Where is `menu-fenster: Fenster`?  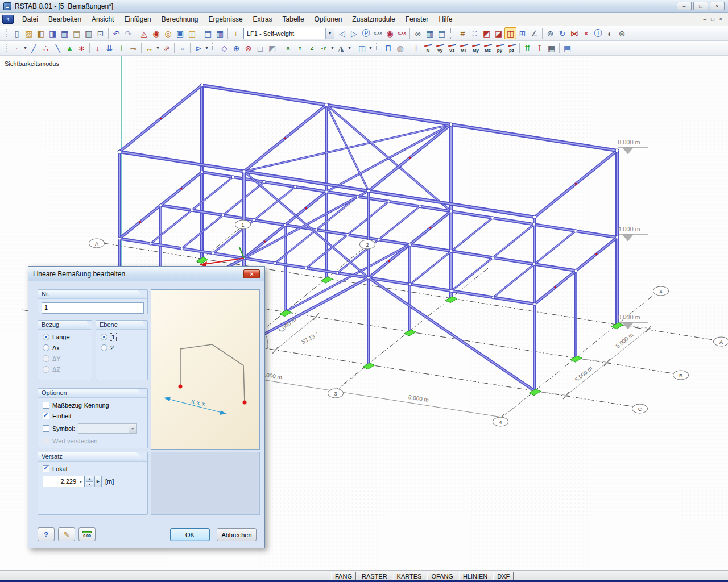
menu-fenster: Fenster is located at coordinates (417, 19).